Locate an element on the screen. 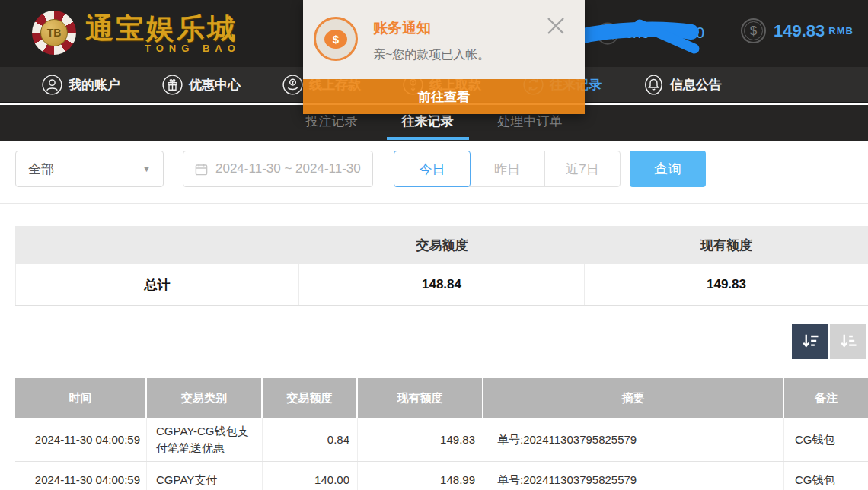 The image size is (868, 490). date-range-value: 2024-11-30 ~ 2024-11-30 is located at coordinates (288, 169).